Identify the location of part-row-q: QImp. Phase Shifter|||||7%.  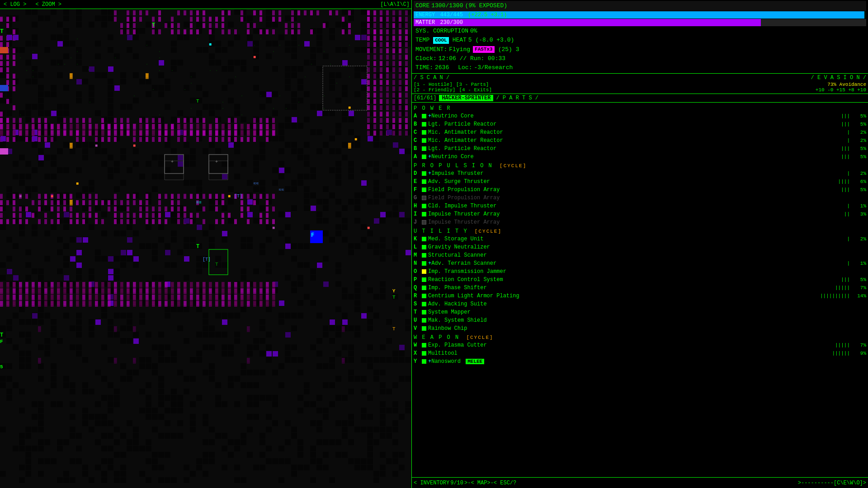
(640, 288).